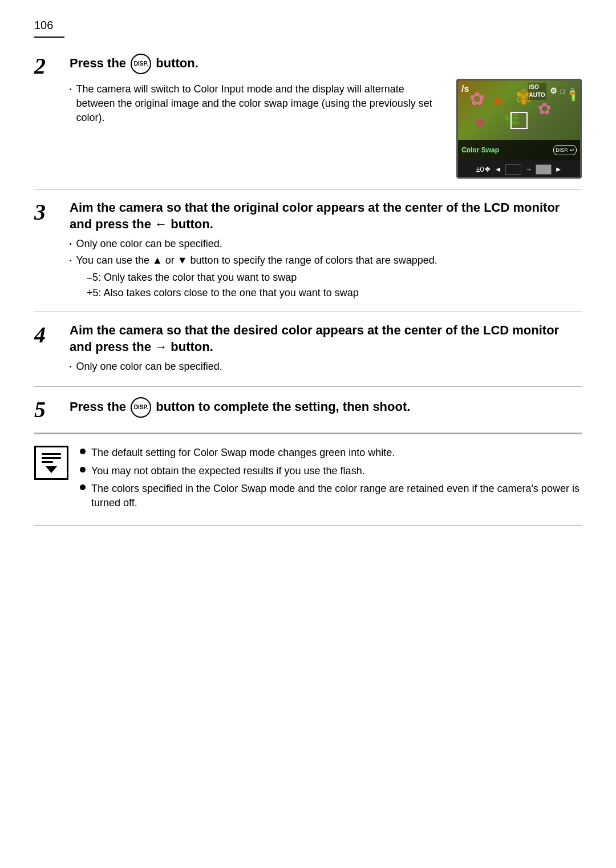 The image size is (616, 868). I want to click on step-5-title-text2: button to complete the setting, then sho…, so click(281, 406).